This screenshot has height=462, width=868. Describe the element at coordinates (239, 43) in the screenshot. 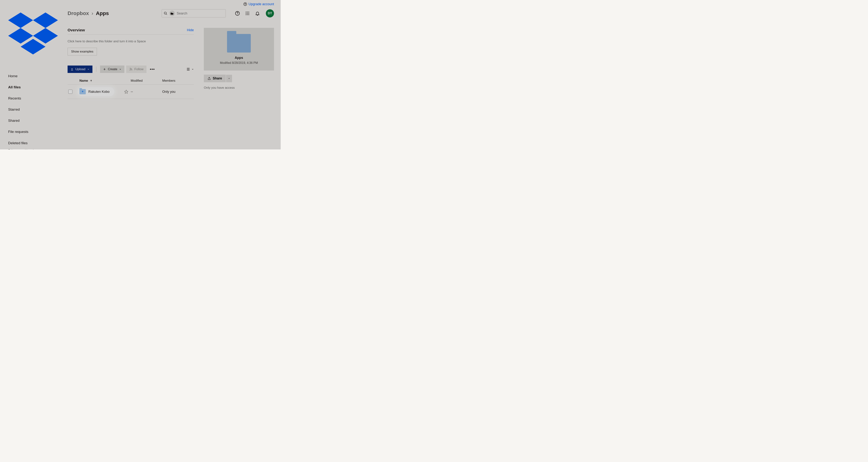

I see `folder-large-icon` at that location.